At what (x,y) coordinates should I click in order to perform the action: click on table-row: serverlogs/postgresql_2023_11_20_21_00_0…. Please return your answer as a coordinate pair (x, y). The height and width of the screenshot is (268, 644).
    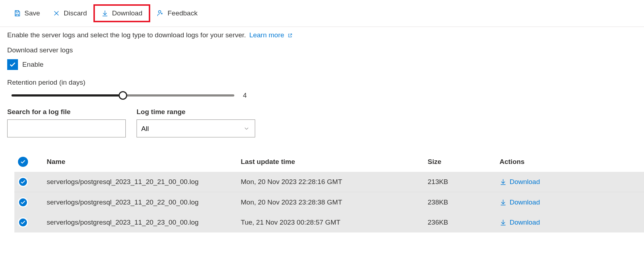
    Looking at the image, I should click on (329, 182).